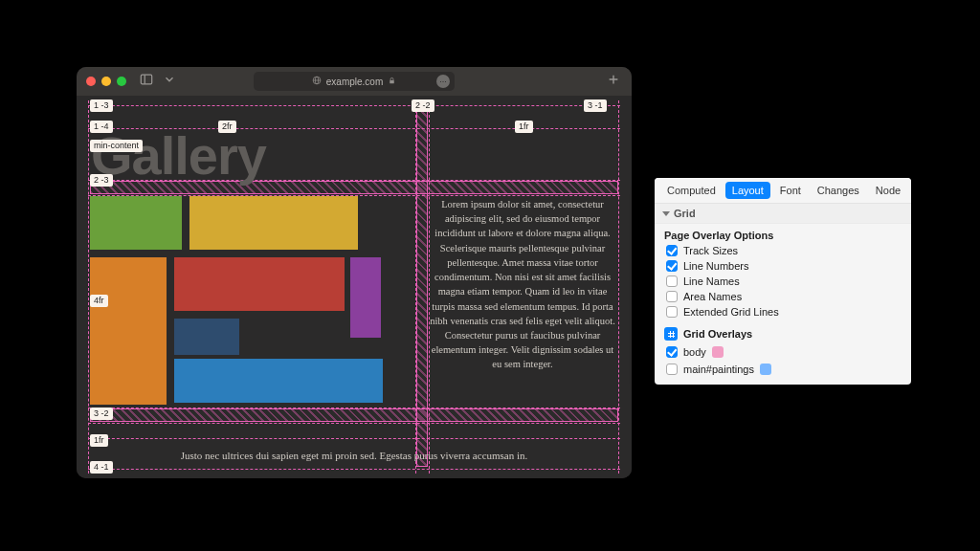 This screenshot has height=551, width=980. I want to click on option-label: Extended Grid Lines, so click(731, 312).